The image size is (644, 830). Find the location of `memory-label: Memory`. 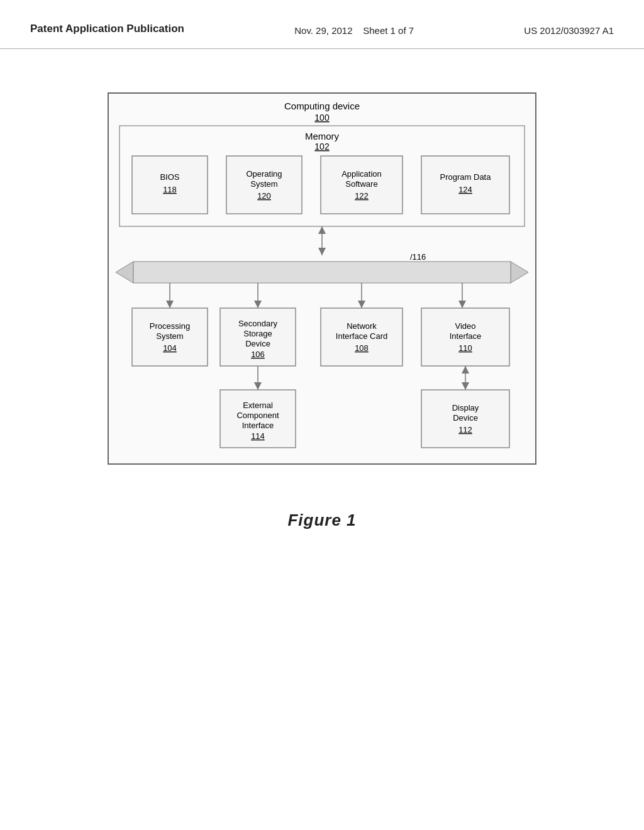

memory-label: Memory is located at coordinates (322, 136).